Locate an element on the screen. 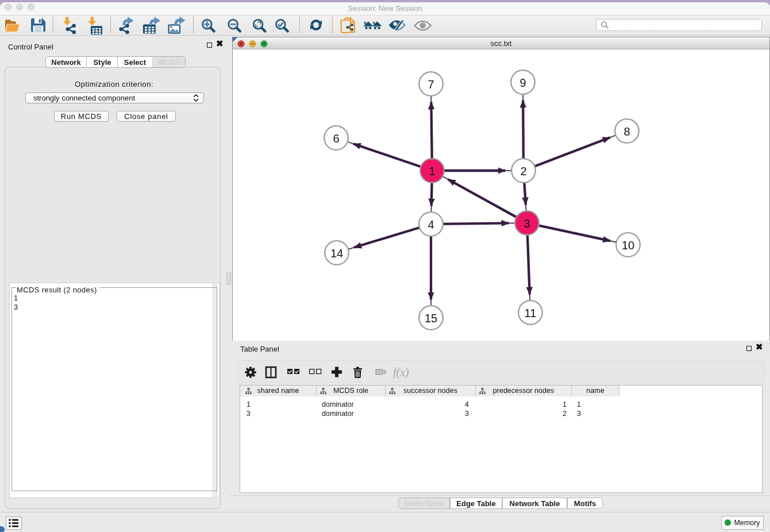  svg-text: 9 is located at coordinates (523, 83).